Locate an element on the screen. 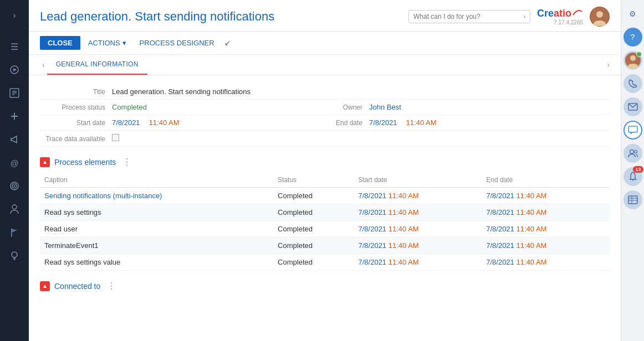 The height and width of the screenshot is (341, 644). start-date-value: 7/8/2021 is located at coordinates (126, 123).